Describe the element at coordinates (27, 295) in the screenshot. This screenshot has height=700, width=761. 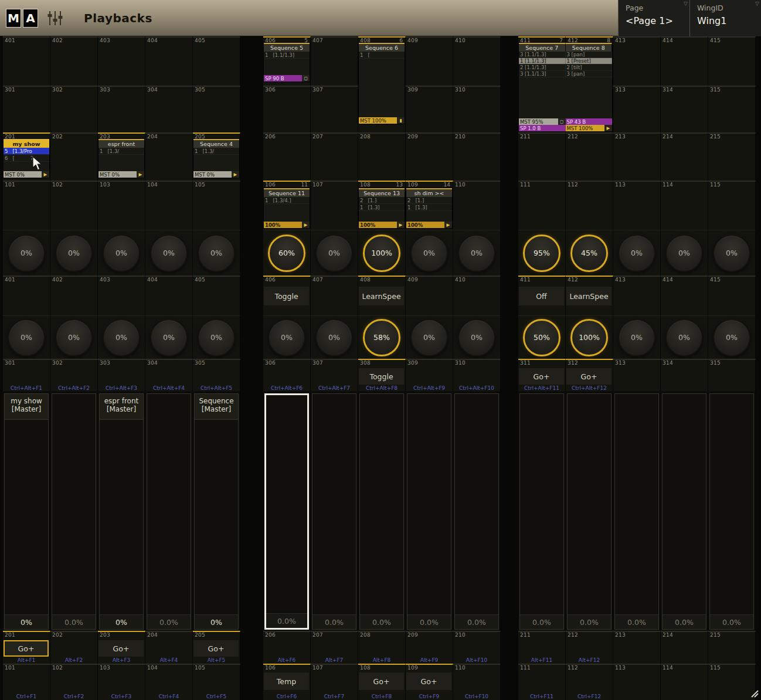
I see `executor-button-cell: 401` at that location.